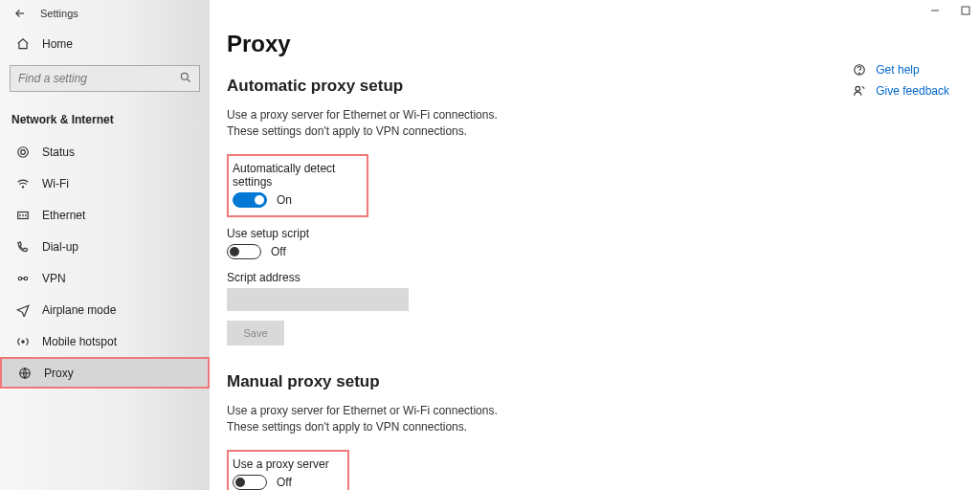 The height and width of the screenshot is (490, 980). Describe the element at coordinates (105, 310) in the screenshot. I see `sidebar-item-airplane: Airplane mode` at that location.